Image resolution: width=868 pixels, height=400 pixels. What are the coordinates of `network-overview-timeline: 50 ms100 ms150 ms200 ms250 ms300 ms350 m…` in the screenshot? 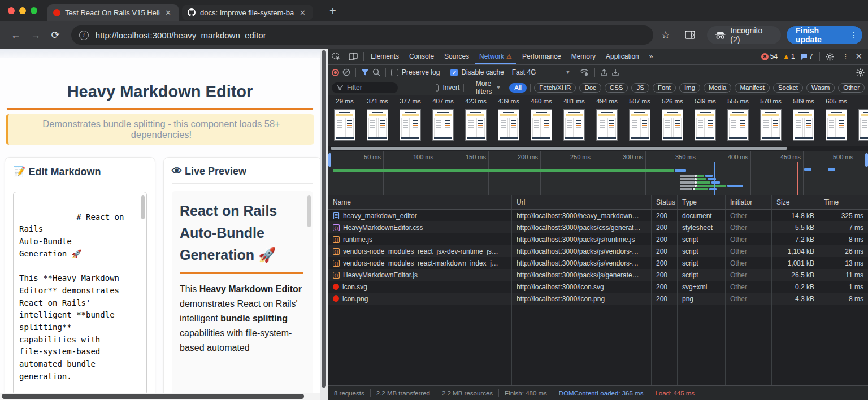 It's located at (598, 173).